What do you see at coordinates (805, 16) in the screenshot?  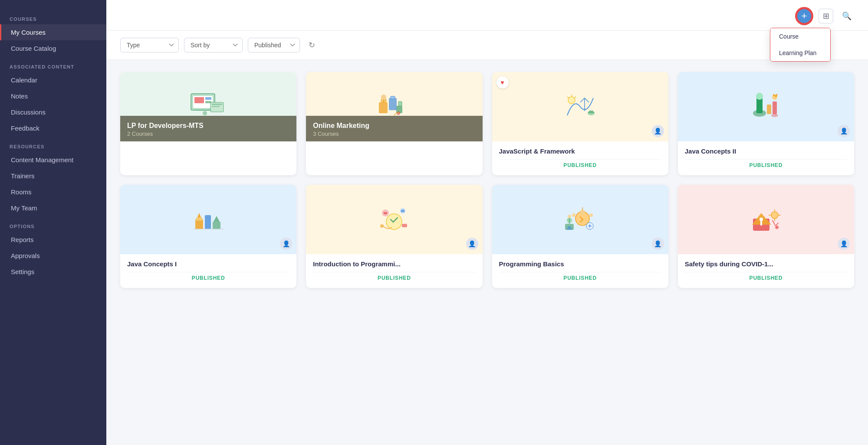 I see `plus-icon: +` at bounding box center [805, 16].